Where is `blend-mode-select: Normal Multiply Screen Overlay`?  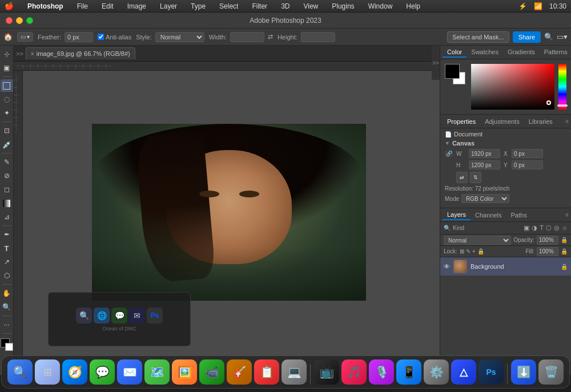 blend-mode-select: Normal Multiply Screen Overlay is located at coordinates (477, 240).